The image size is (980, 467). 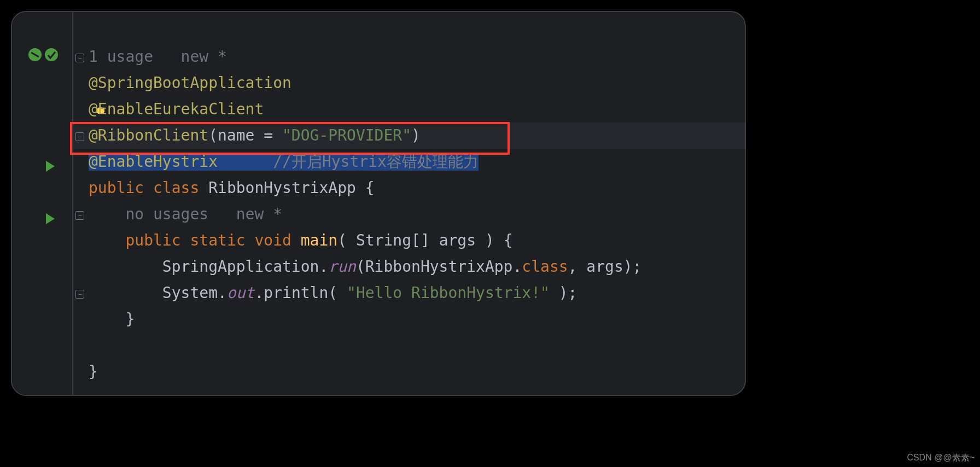 What do you see at coordinates (203, 214) in the screenshot?
I see `usage-hint-inner: no usages new *` at bounding box center [203, 214].